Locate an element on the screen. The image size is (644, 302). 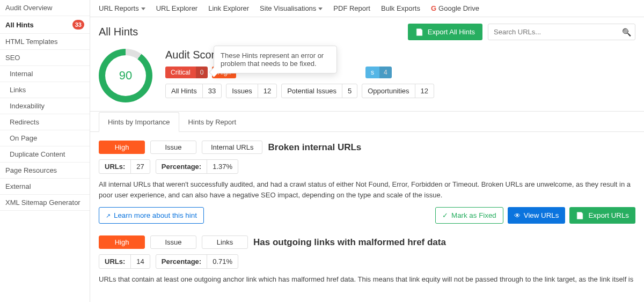
filter-opportunities: Opportunities12 is located at coordinates (398, 91).